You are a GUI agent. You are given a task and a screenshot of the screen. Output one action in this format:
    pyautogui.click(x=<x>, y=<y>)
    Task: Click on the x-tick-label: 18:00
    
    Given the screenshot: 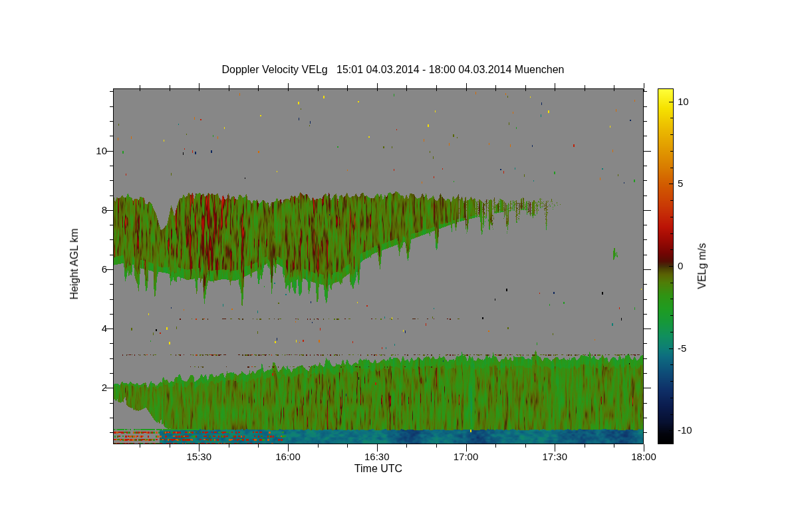 What is the action you would take?
    pyautogui.click(x=644, y=457)
    